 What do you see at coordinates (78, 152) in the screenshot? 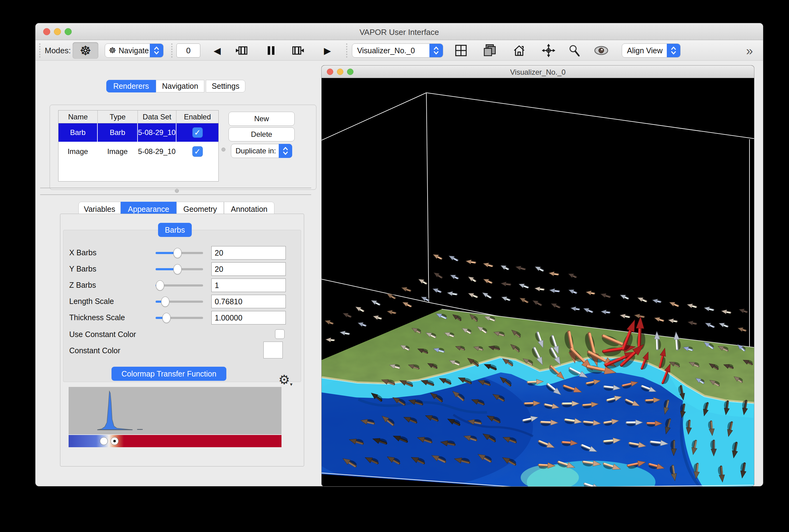
I see `cell-name: Image` at bounding box center [78, 152].